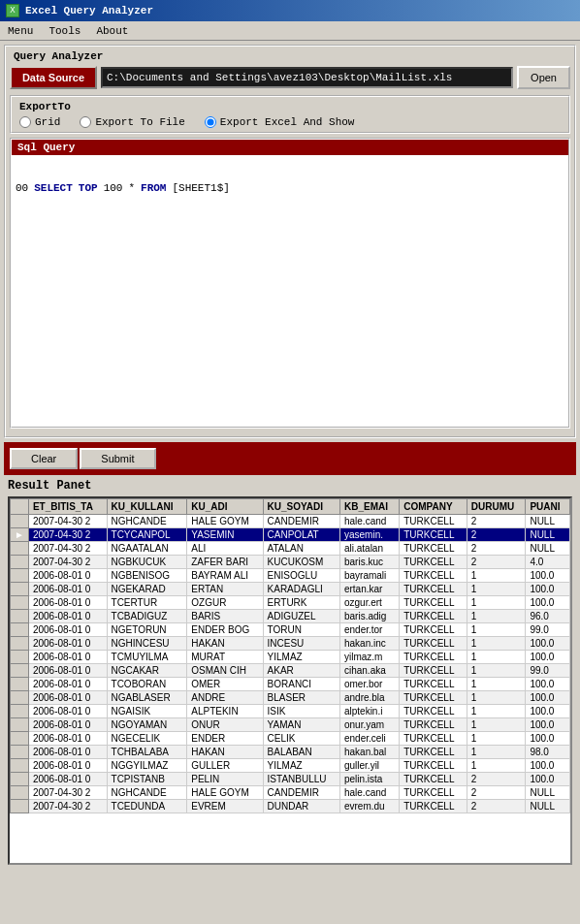 The width and height of the screenshot is (580, 924). What do you see at coordinates (291, 766) in the screenshot?
I see `table-row: 2006-08-01 0NGGYILMAZGULLERYILMAZguller.…` at bounding box center [291, 766].